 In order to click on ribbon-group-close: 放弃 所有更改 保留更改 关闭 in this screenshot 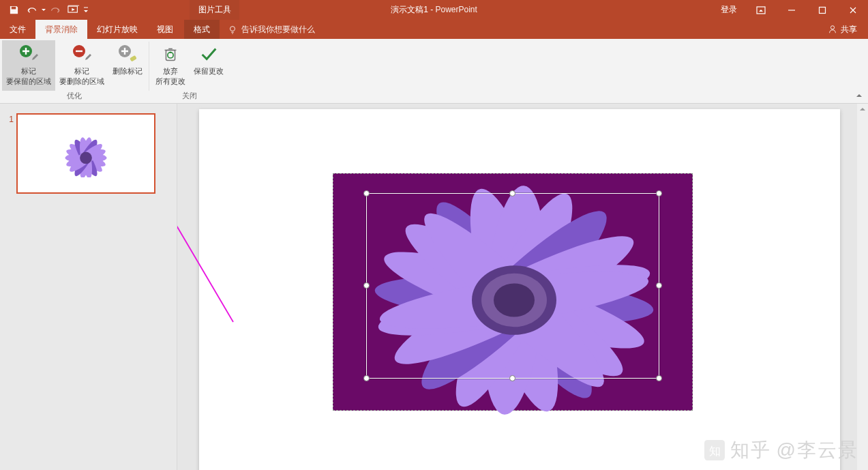, I will do `click(190, 71)`.